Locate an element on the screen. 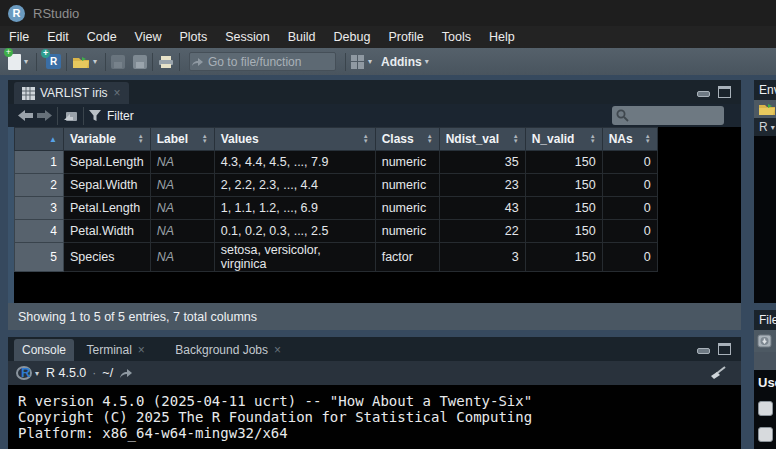 This screenshot has width=776, height=449. header-variable: Variable▲▼ is located at coordinates (108, 140).